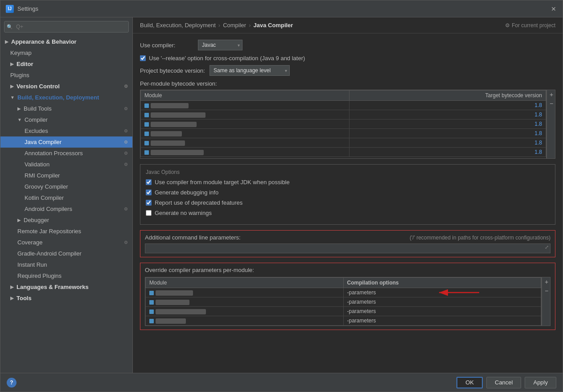 The image size is (563, 392). Describe the element at coordinates (250, 70) in the screenshot. I see `bytecode-version-select: Same as language level` at that location.